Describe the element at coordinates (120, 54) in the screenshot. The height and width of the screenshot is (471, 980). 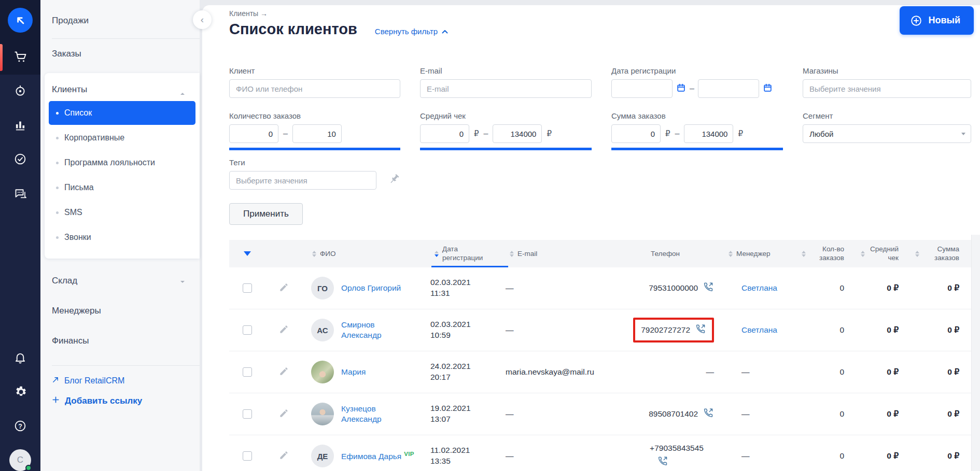
I see `menu-item-orders: Заказы` at that location.